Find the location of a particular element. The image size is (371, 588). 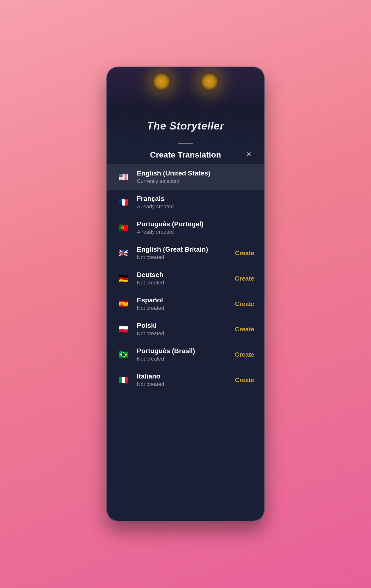

lang-status-es: Not created is located at coordinates (186, 308).